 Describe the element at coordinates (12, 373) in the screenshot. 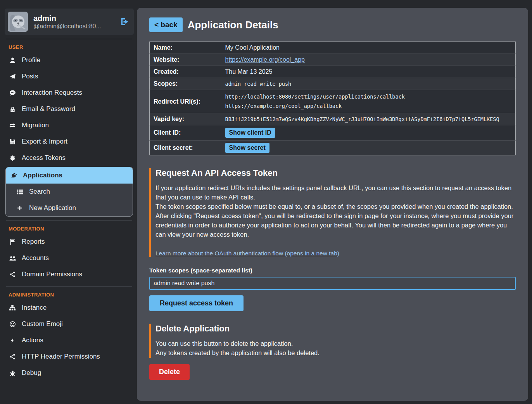

I see `bug-icon` at that location.